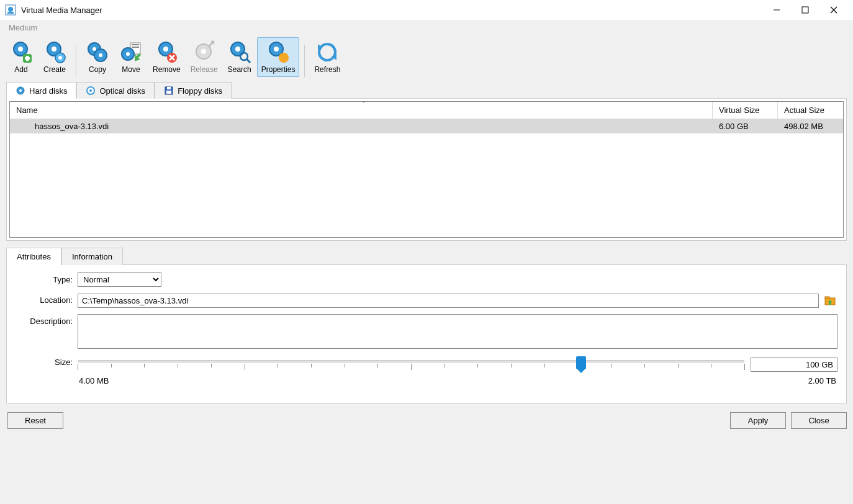  What do you see at coordinates (35, 421) in the screenshot?
I see `reset-button: Reset` at bounding box center [35, 421].